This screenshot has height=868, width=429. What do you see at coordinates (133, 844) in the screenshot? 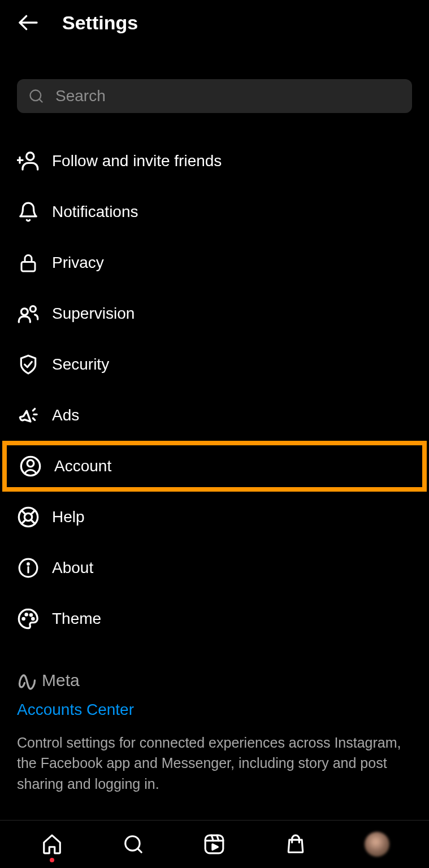
I see `nav-search` at bounding box center [133, 844].